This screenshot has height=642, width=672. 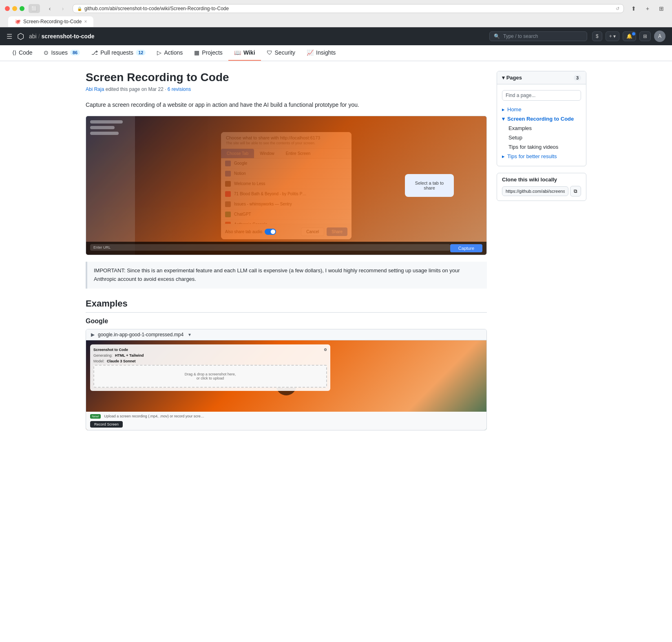 What do you see at coordinates (159, 53) in the screenshot?
I see `actions-icon: ▷` at bounding box center [159, 53].